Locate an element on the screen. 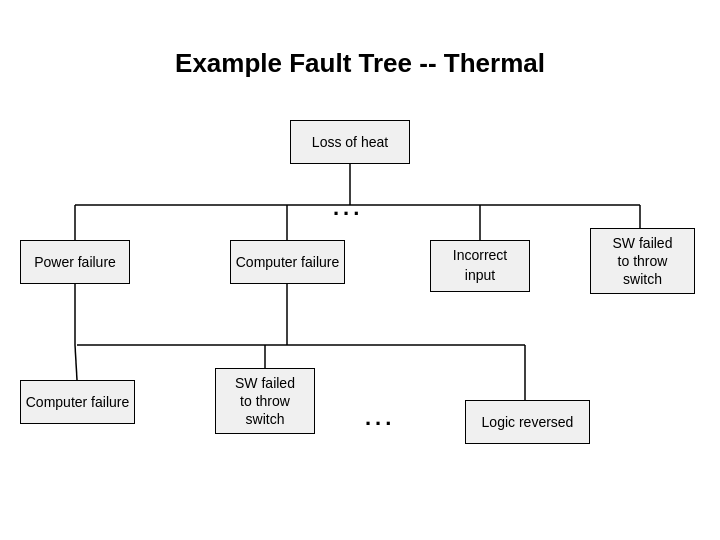  power-failure-node: Power failure is located at coordinates (75, 262).